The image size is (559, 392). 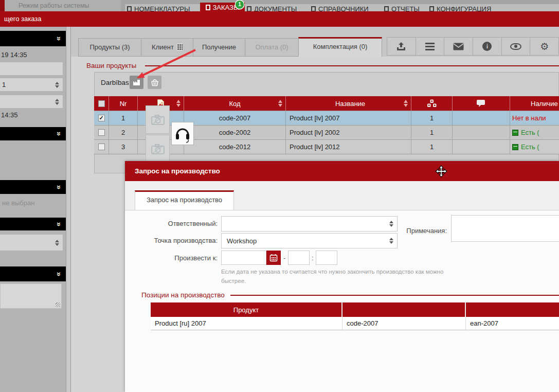 I want to click on orders-count-badge: 1, so click(x=240, y=5).